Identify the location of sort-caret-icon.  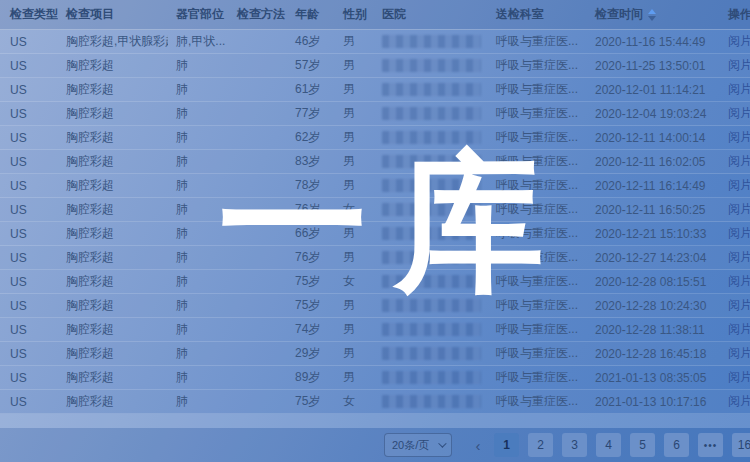
(652, 15).